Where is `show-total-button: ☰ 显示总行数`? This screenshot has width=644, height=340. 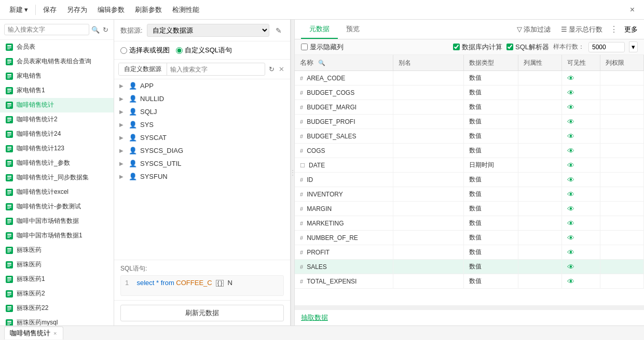
show-total-button: ☰ 显示总行数 is located at coordinates (582, 30).